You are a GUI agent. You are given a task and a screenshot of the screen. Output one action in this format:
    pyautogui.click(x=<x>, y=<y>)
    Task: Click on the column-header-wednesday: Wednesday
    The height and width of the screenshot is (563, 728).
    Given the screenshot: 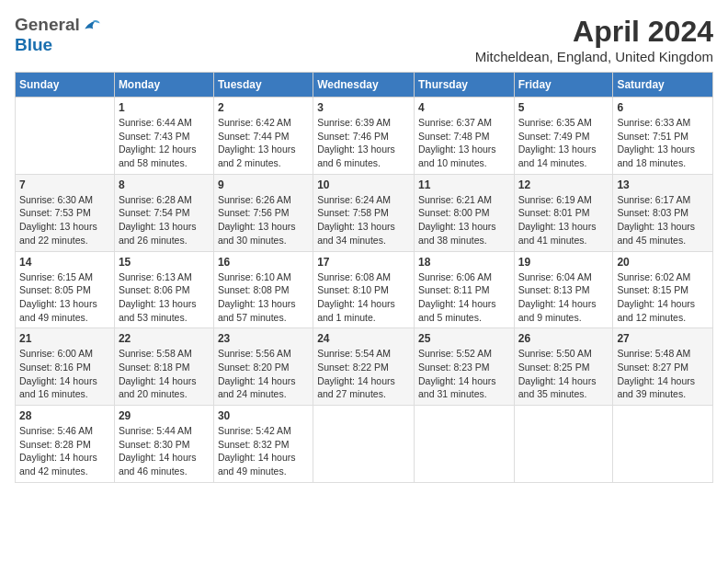 What is the action you would take?
    pyautogui.click(x=364, y=85)
    